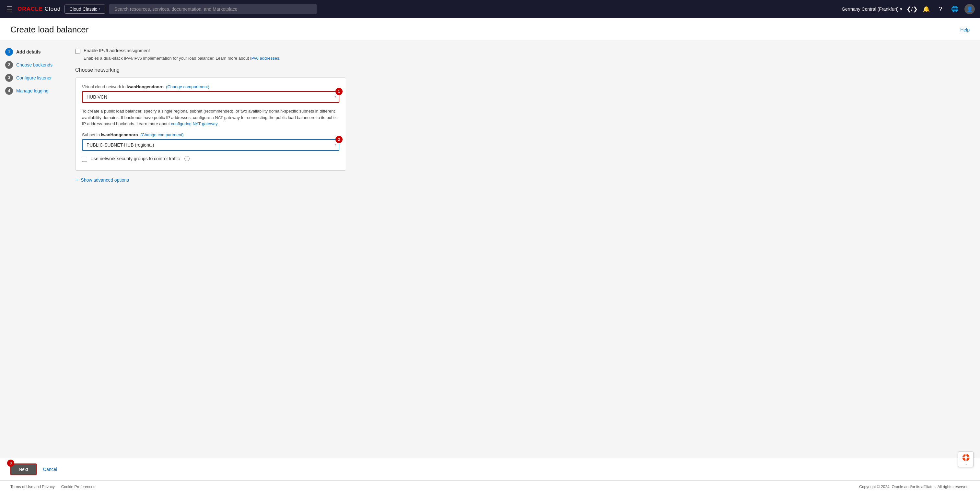 This screenshot has width=980, height=493. I want to click on vcn-select-container: HUB-VCN ↕, so click(211, 97).